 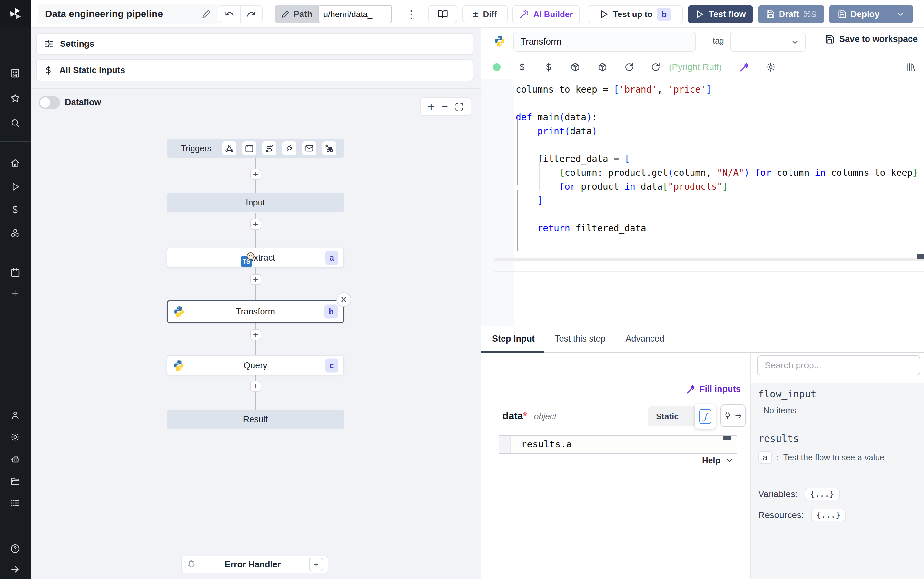 What do you see at coordinates (297, 14) in the screenshot?
I see `path-edit-button: Path` at bounding box center [297, 14].